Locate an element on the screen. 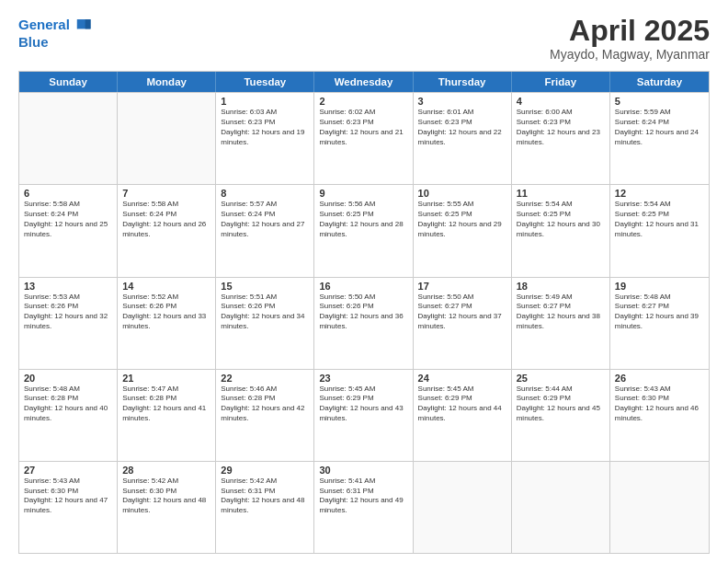  day-number: 11 is located at coordinates (561, 193).